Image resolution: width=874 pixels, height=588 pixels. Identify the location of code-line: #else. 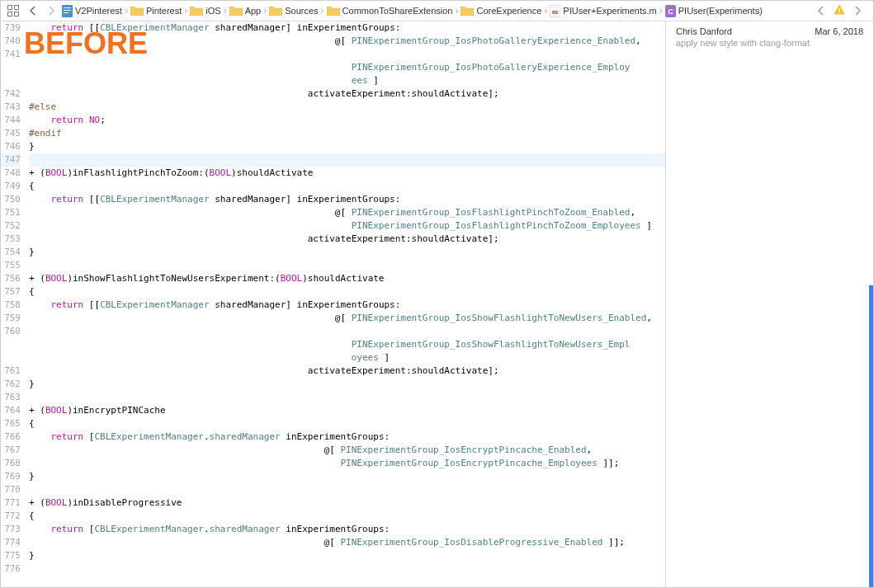
(347, 107).